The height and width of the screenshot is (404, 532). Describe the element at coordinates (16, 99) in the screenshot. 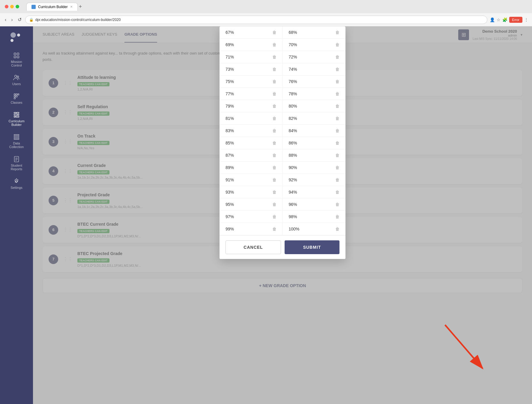

I see `sidebar-item-classes: Classes` at that location.